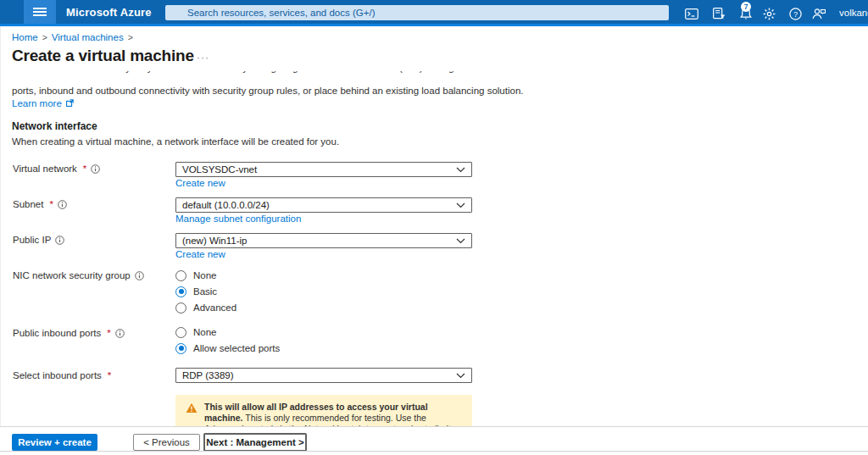 The height and width of the screenshot is (455, 868). What do you see at coordinates (54, 126) in the screenshot?
I see `section-heading: Network interface` at bounding box center [54, 126].